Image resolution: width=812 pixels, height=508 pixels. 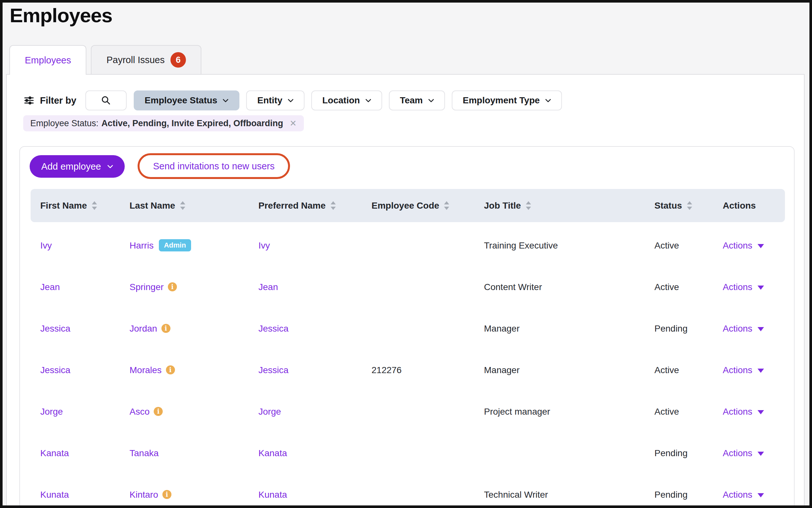 What do you see at coordinates (668, 206) in the screenshot?
I see `column-header-label: Status` at bounding box center [668, 206].